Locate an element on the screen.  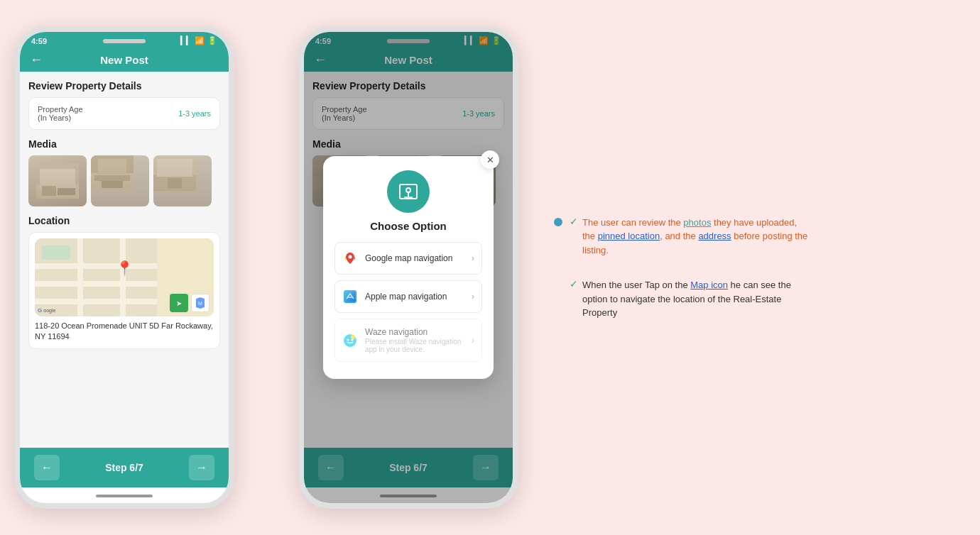
direction-icon-left: ➤ is located at coordinates (179, 303).